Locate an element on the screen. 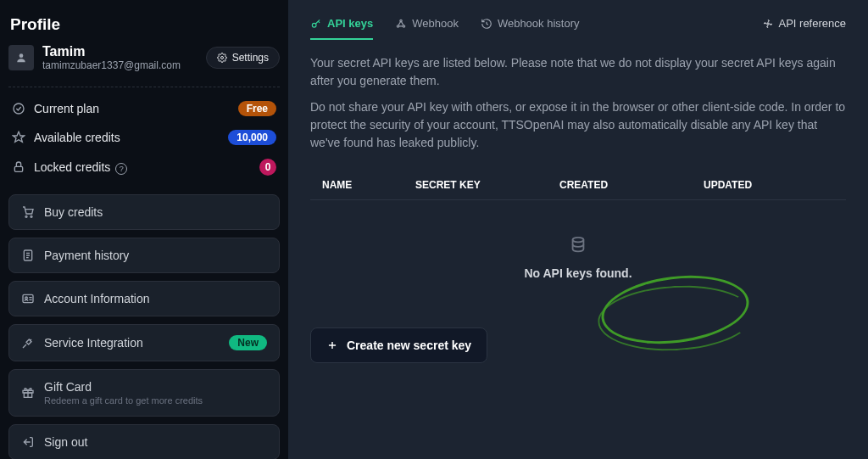 The height and width of the screenshot is (459, 868). plus-icon is located at coordinates (332, 345).